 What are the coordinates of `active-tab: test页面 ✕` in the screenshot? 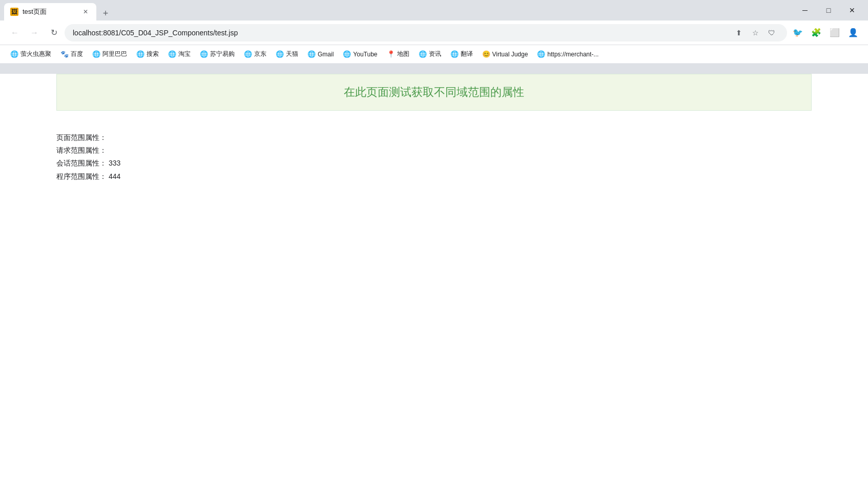 It's located at (50, 12).